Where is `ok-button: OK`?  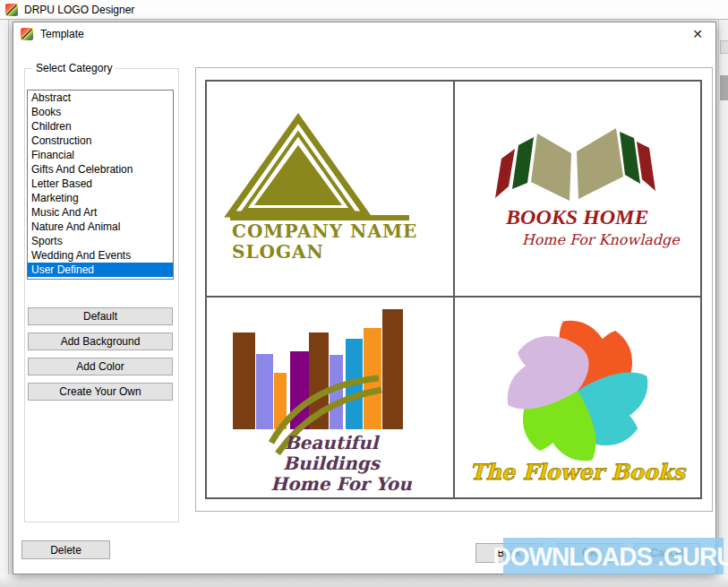 ok-button: OK is located at coordinates (589, 553).